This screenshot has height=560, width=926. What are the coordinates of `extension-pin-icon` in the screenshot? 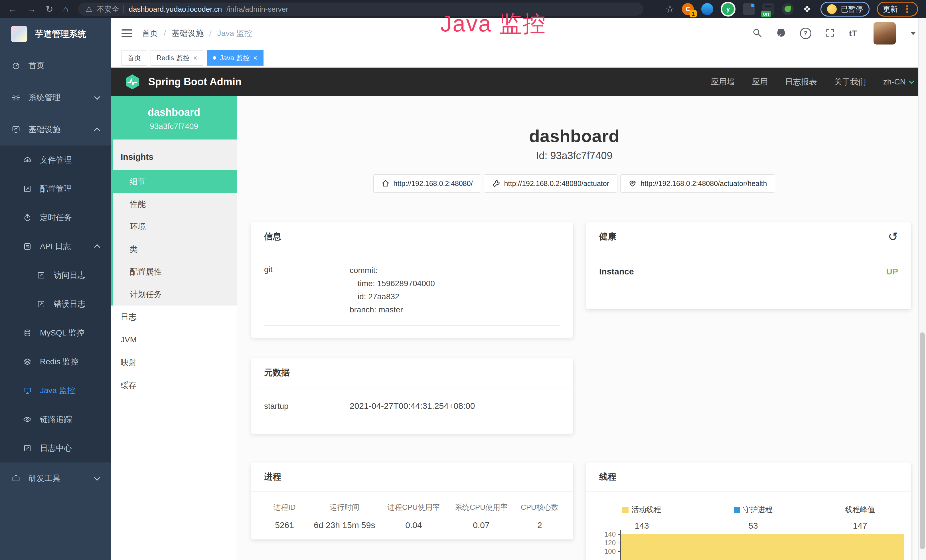 It's located at (707, 9).